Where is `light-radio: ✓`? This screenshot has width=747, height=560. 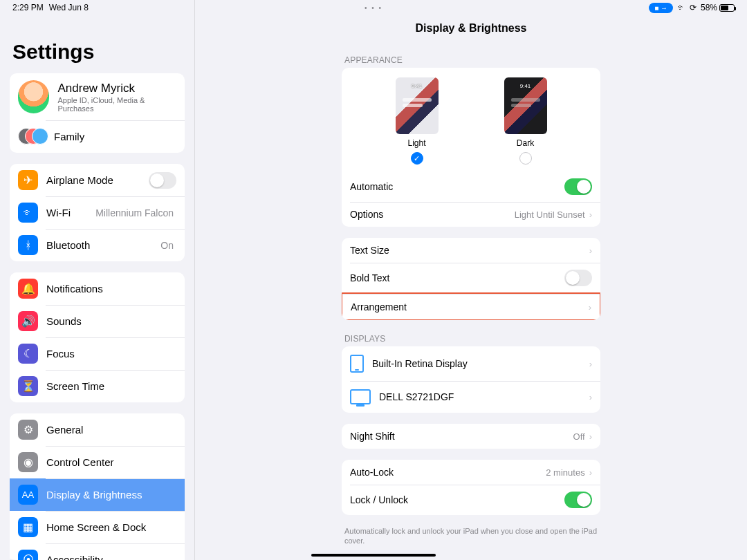 light-radio: ✓ is located at coordinates (417, 158).